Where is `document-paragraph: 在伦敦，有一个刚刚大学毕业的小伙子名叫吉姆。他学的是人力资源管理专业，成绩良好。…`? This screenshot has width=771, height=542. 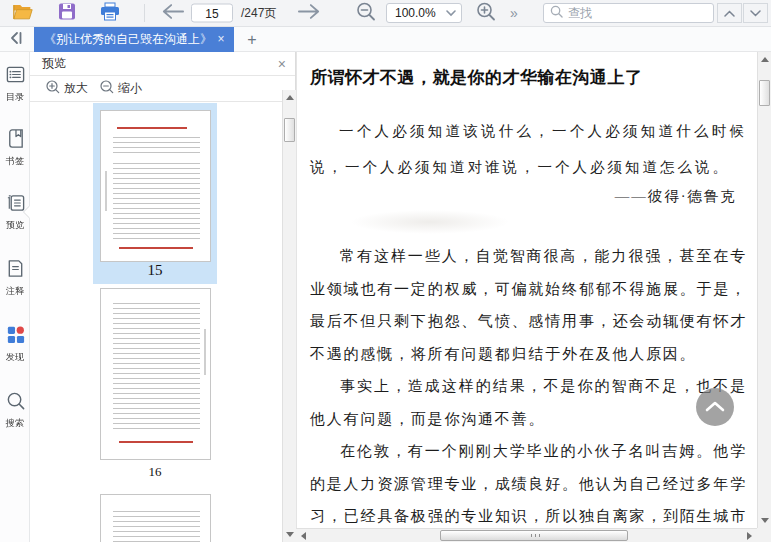 document-paragraph: 在伦敦，有一个刚刚大学毕业的小伙子名叫吉姆。他学的是人力资源管理专业，成绩良好。… is located at coordinates (528, 482).